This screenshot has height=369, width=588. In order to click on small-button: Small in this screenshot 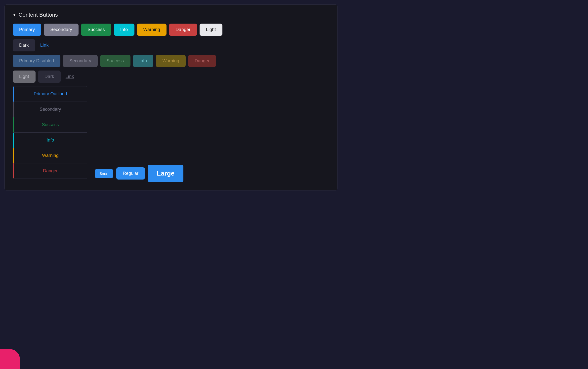, I will do `click(104, 174)`.